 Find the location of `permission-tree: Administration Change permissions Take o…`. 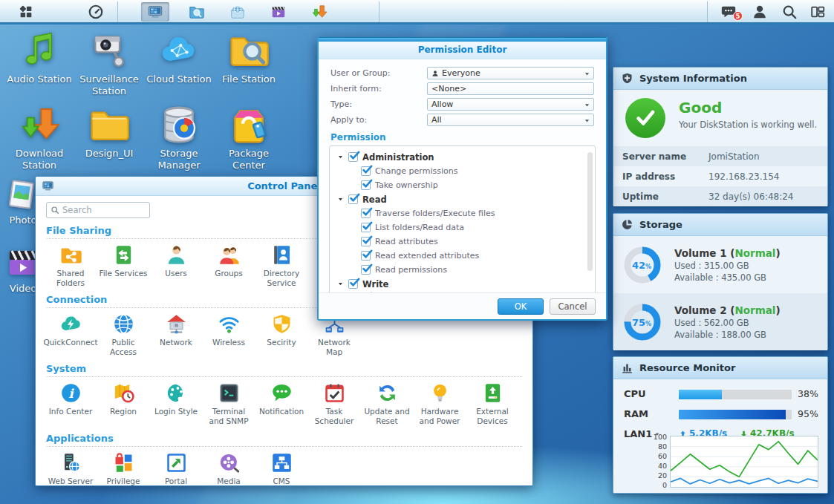

permission-tree: Administration Change permissions Take o… is located at coordinates (462, 221).